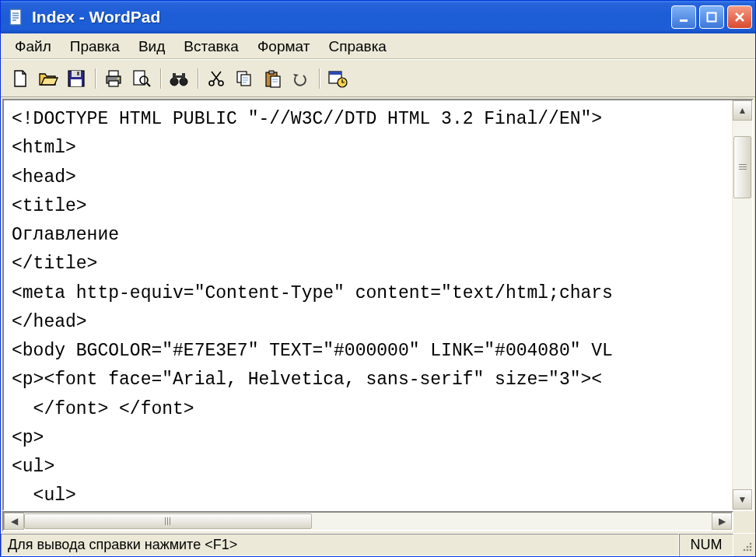  Describe the element at coordinates (14, 521) in the screenshot. I see `chevron-left-icon: ◀` at that location.